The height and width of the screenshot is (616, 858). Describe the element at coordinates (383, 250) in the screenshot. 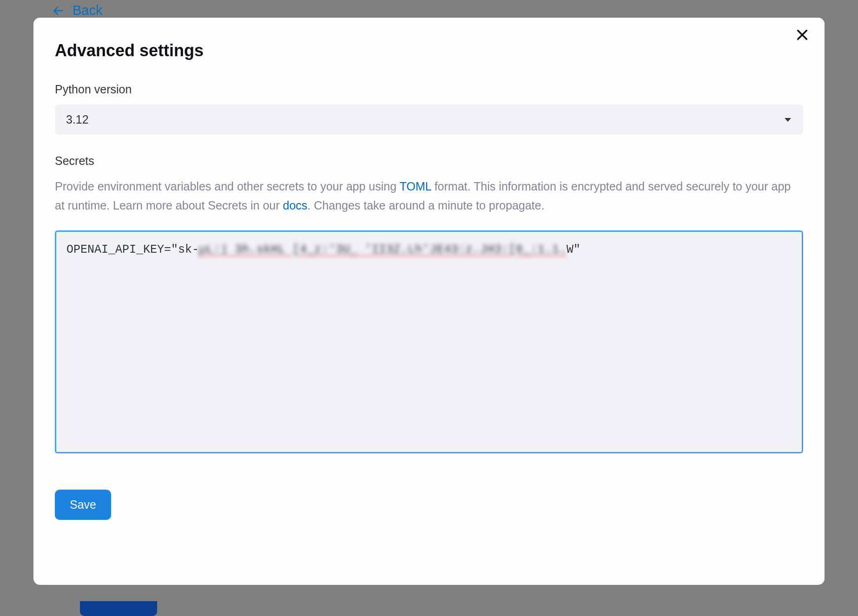

I see `secrets-value-redacted: µL:j 3h.skHL [4_z:'3U_ 'II3Z.Lh'JE43:z.J…` at that location.